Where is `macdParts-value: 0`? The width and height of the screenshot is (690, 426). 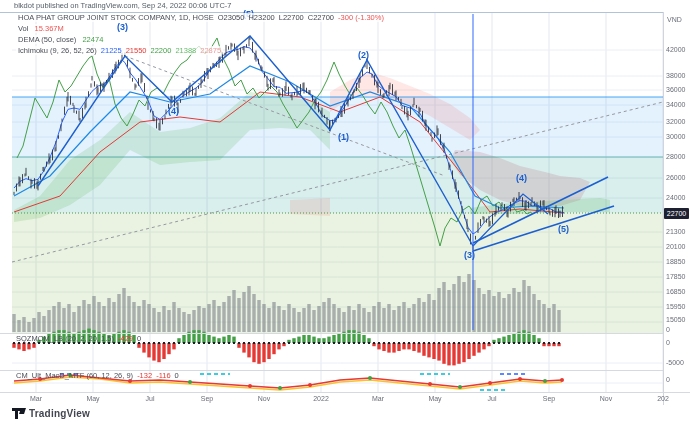
macdParts-value: 0 is located at coordinates (177, 376).